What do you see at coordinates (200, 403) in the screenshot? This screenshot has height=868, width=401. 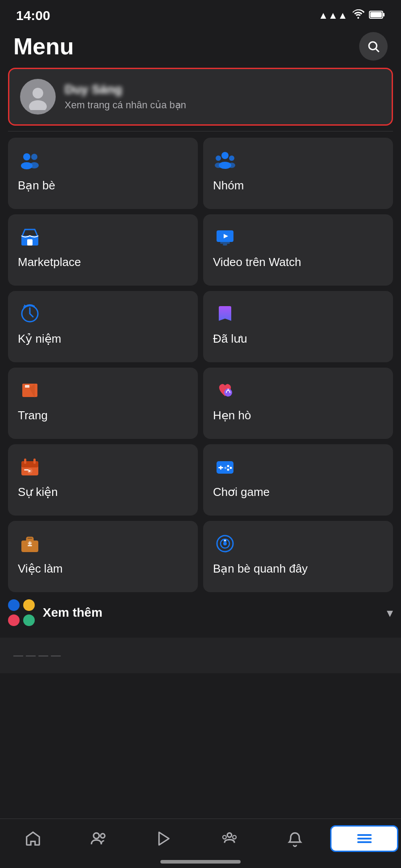 I see `grid-row-4: Trang Hẹn hò` at bounding box center [200, 403].